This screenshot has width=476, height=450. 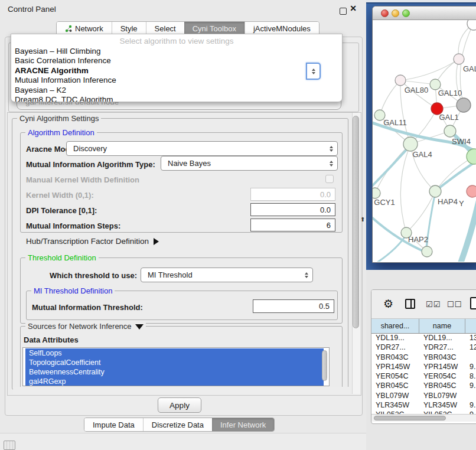 I want to click on table-cell: YDL19..., so click(x=442, y=338).